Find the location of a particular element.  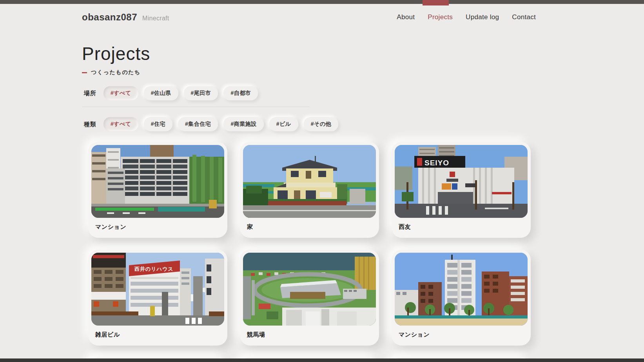

main-nav: About Projects Update log Contact is located at coordinates (460, 17).